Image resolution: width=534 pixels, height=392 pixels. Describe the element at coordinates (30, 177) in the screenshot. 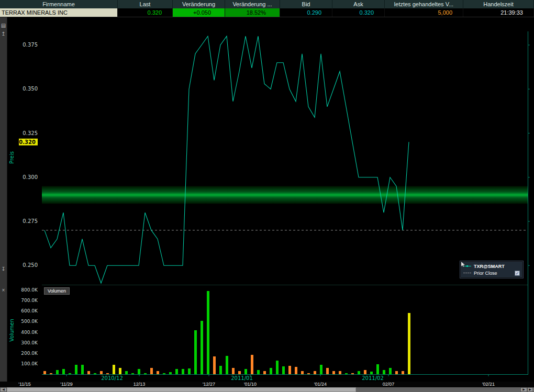

I see `price-axis-label: 0.300` at that location.